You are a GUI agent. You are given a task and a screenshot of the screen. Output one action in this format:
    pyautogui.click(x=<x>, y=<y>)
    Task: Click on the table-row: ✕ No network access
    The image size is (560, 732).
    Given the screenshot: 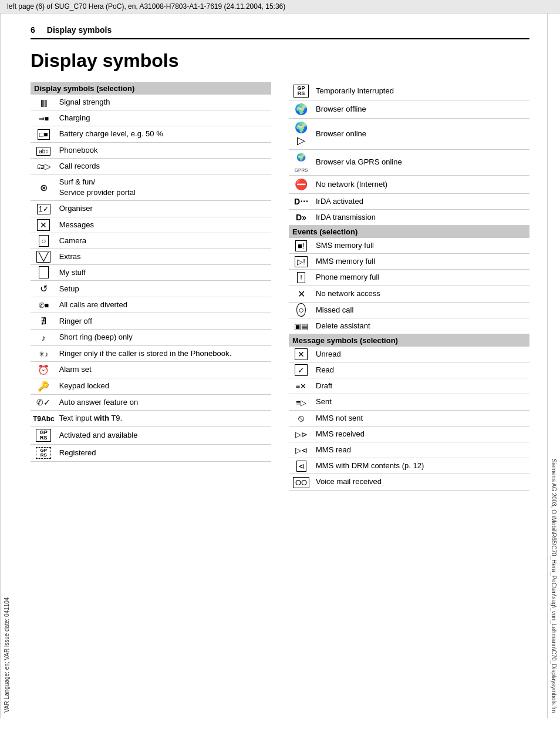 What is the action you would take?
    pyautogui.click(x=409, y=294)
    